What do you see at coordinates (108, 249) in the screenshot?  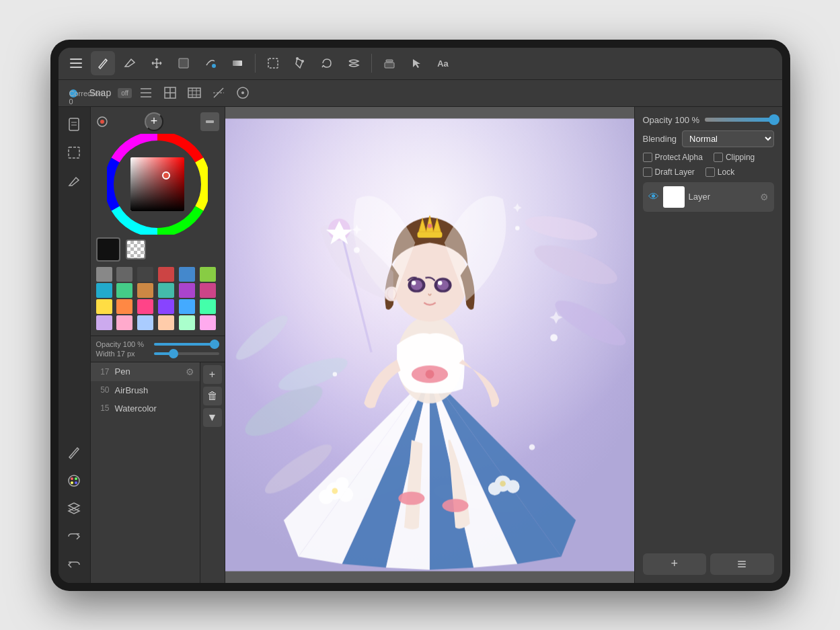 I see `foreground-swatch` at bounding box center [108, 249].